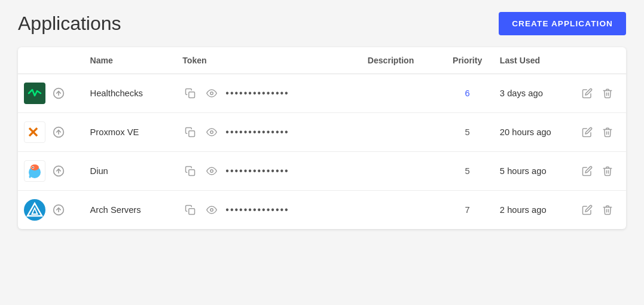 The width and height of the screenshot is (644, 305). What do you see at coordinates (130, 133) in the screenshot?
I see `app-name-proxmox: Proxmox VE` at bounding box center [130, 133].